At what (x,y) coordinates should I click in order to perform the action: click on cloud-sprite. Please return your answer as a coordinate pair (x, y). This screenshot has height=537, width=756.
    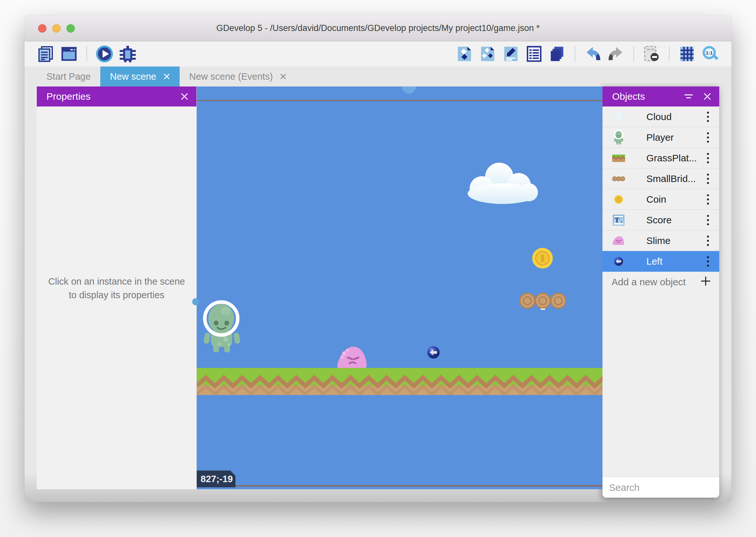
    Looking at the image, I should click on (503, 182).